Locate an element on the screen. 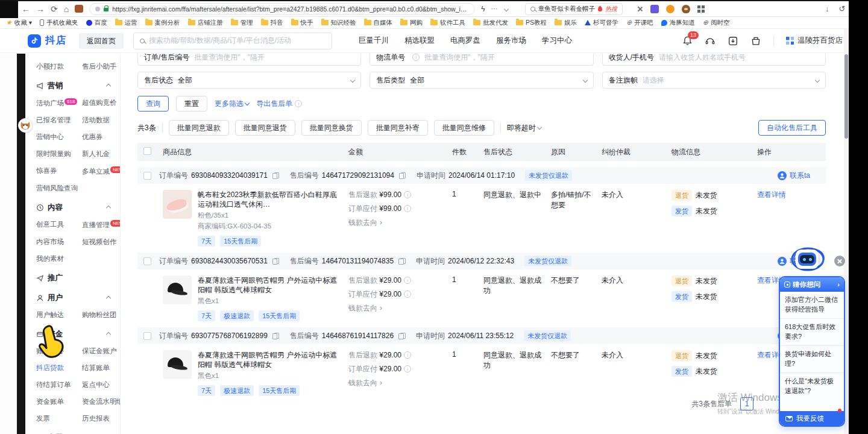 This screenshot has width=868, height=434. app-search-input: 搜索功能/帮助/数据/商品/订单/平台消息/活动 is located at coordinates (233, 41).